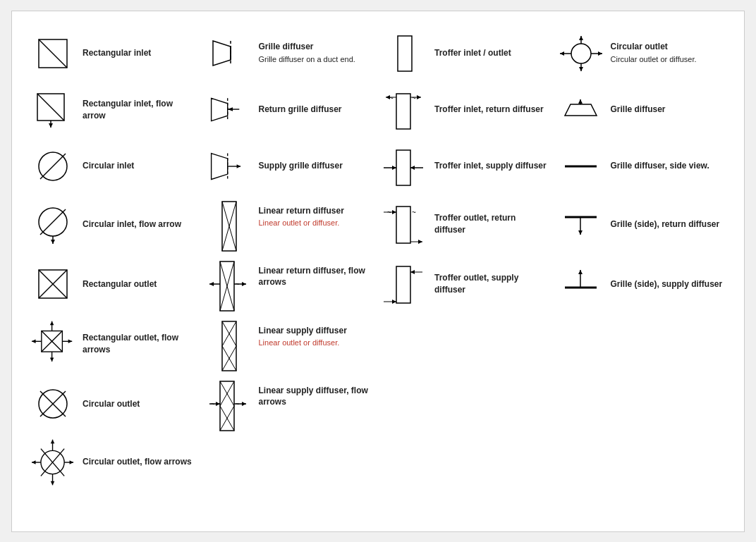 This screenshot has width=756, height=542. Describe the element at coordinates (466, 110) in the screenshot. I see `item-troffer-inlet-return: ~ ~ Troffer inlet, return diffuser` at that location.